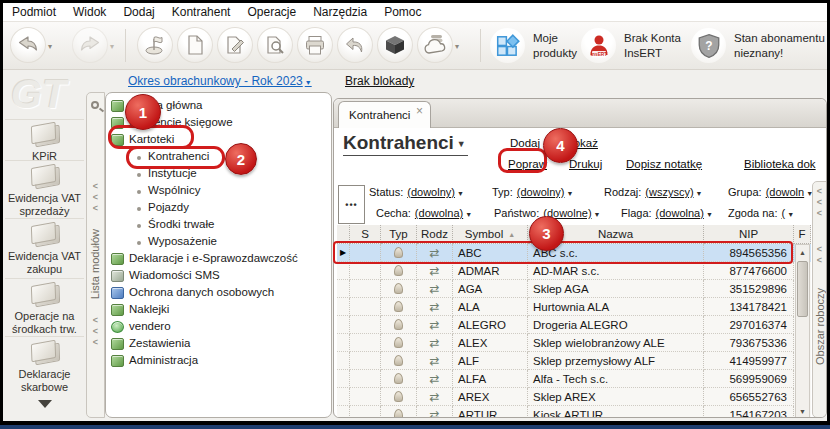 The height and width of the screenshot is (429, 830). I want to click on symbol-cell: AREX, so click(490, 397).